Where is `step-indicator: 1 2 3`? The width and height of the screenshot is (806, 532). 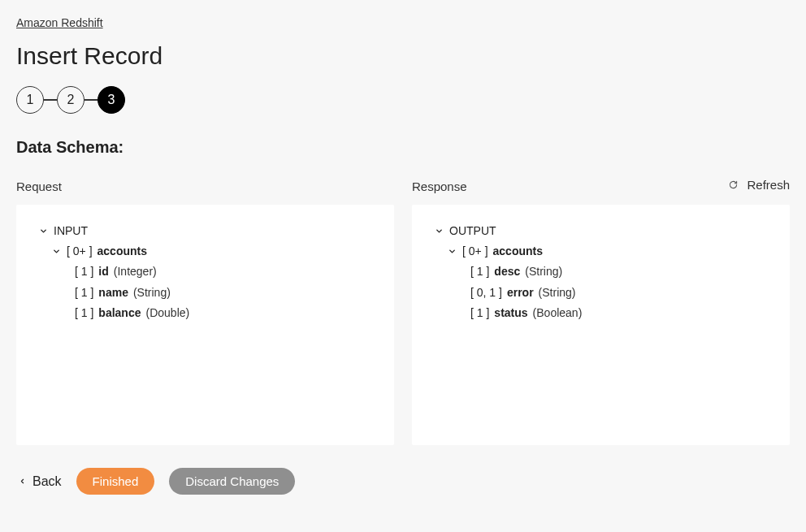 step-indicator: 1 2 3 is located at coordinates (403, 100).